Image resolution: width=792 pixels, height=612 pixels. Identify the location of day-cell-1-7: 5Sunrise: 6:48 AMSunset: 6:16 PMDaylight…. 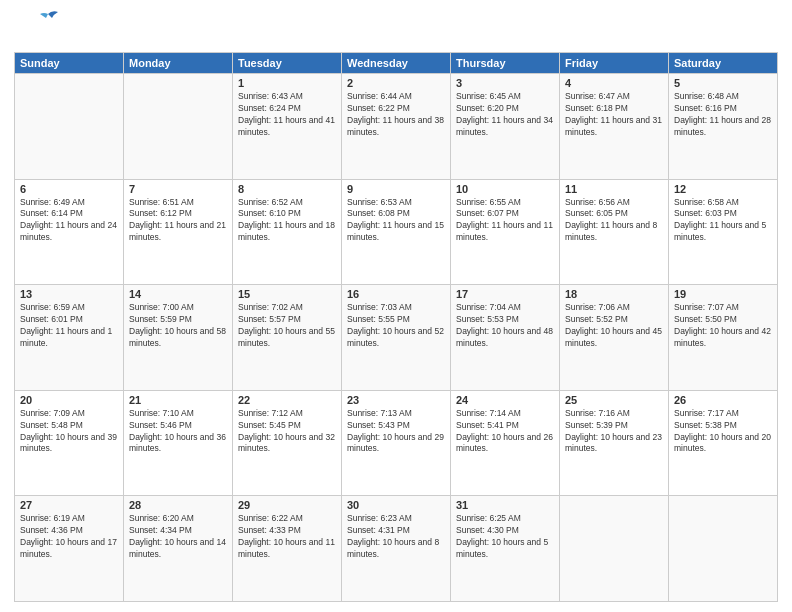
(724, 127).